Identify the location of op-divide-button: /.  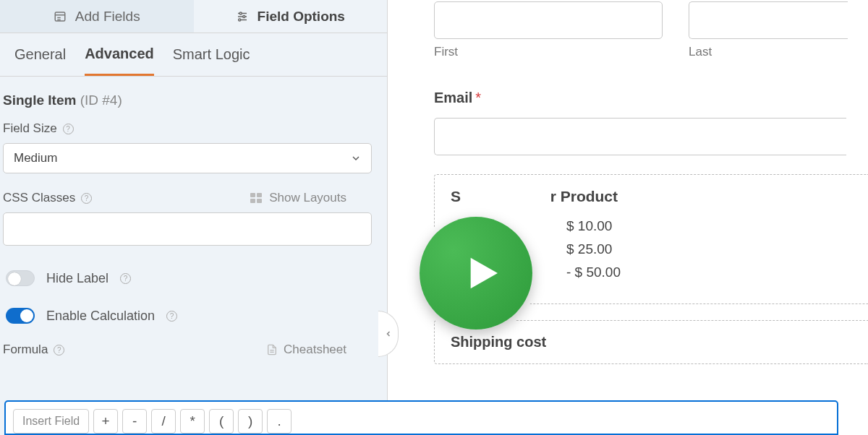
(163, 421).